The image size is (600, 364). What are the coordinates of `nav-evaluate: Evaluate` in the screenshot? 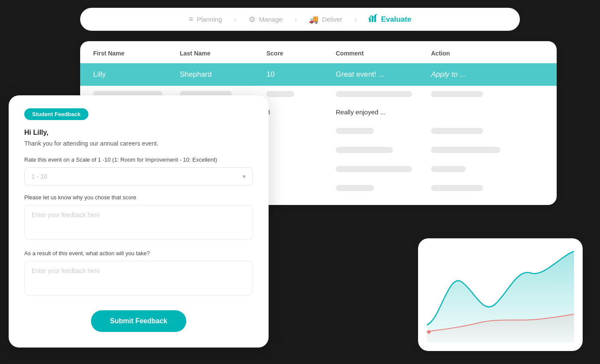 It's located at (390, 19).